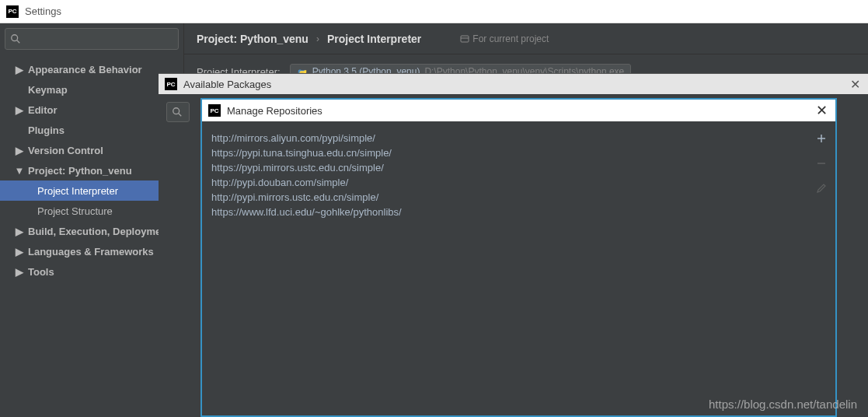 This screenshot has height=417, width=868. I want to click on sidebar-search-input, so click(92, 39).